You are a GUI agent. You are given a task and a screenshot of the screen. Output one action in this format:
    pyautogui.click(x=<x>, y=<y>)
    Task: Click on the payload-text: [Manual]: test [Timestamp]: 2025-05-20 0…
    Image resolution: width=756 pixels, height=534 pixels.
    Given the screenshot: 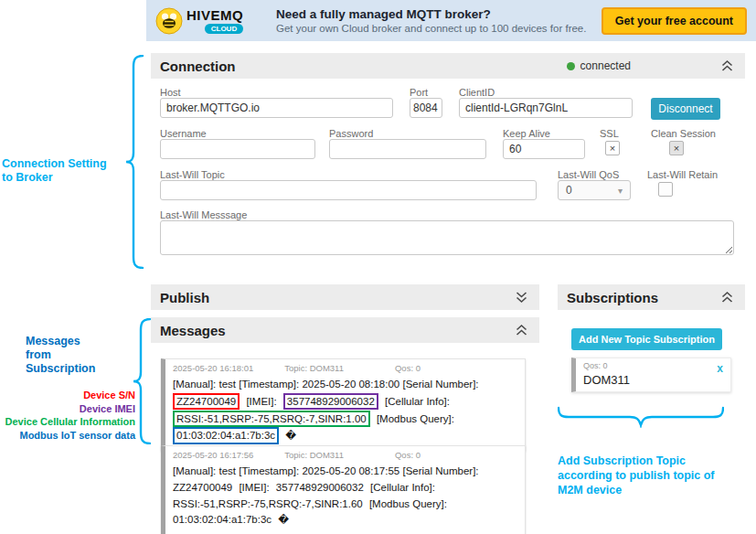 What is the action you would take?
    pyautogui.click(x=325, y=384)
    